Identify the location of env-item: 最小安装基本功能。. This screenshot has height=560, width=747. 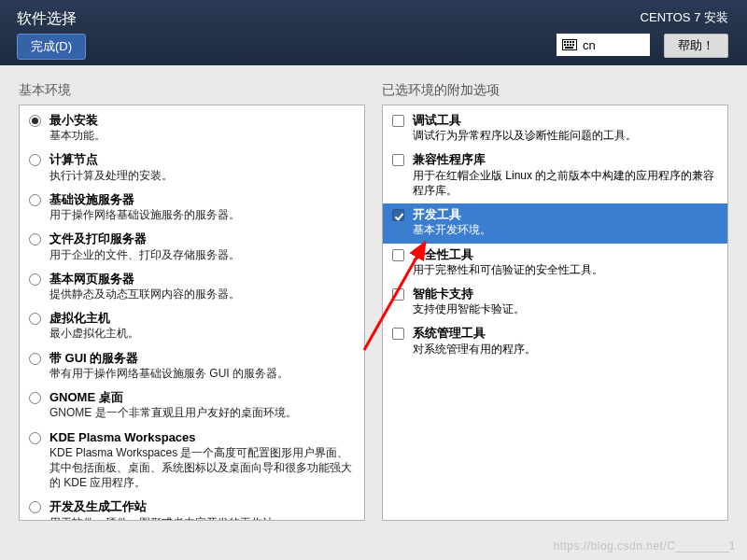
(192, 129).